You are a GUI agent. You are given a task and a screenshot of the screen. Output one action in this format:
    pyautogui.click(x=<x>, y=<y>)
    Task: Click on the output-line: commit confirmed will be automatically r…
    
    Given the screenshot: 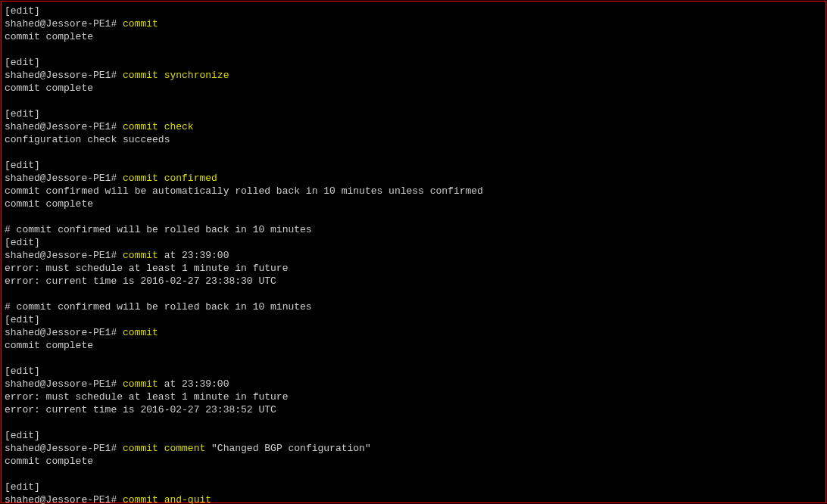 What is the action you would take?
    pyautogui.click(x=414, y=191)
    